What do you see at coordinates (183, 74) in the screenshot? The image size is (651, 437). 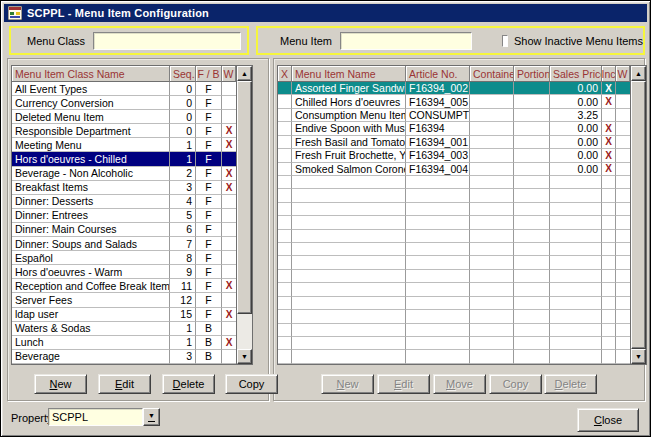 I see `column-header-seq: Seq.` at bounding box center [183, 74].